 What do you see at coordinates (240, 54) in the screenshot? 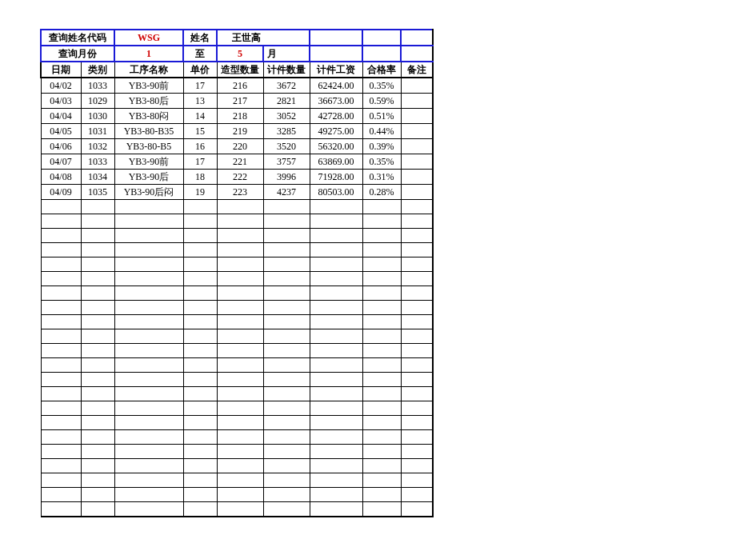
I see `value-month-to: 5` at bounding box center [240, 54].